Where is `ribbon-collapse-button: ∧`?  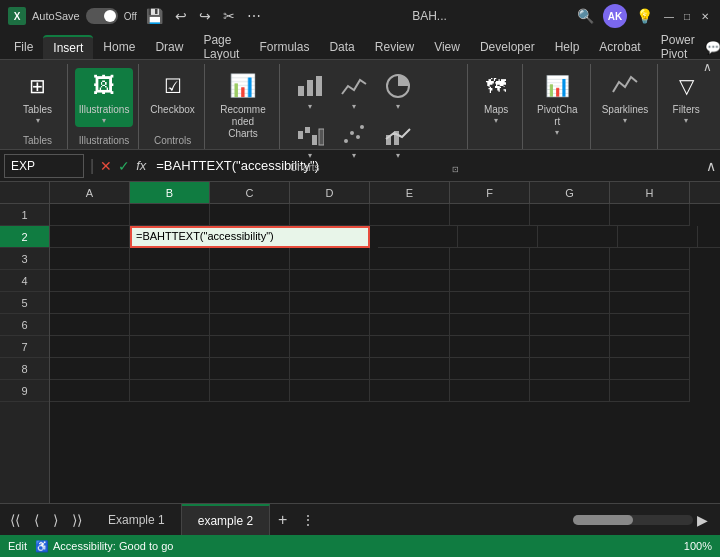
ribbon-collapse-button: ∧ is located at coordinates (708, 67).